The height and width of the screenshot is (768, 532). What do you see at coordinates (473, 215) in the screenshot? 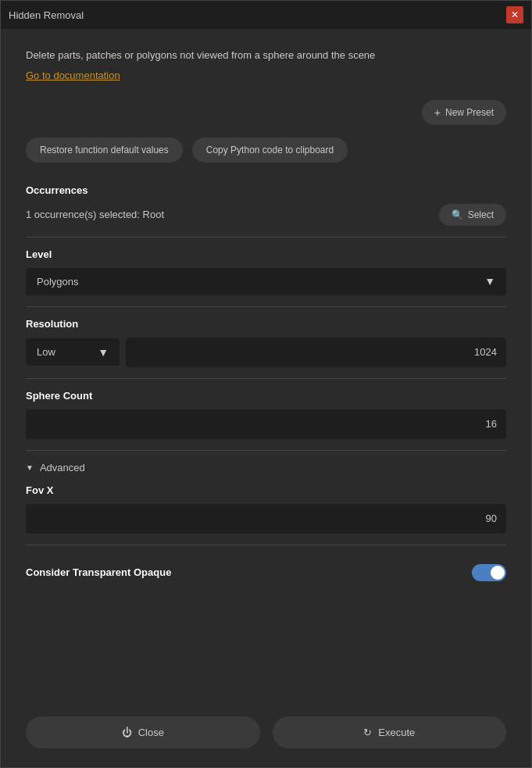
I see `select-button: 🔍 Select` at bounding box center [473, 215].